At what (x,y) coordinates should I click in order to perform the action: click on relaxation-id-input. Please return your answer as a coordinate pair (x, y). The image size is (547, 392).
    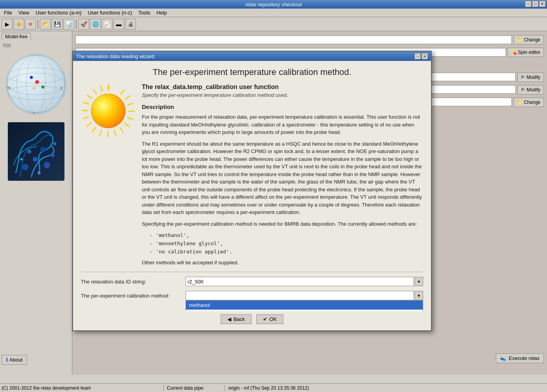
    Looking at the image, I should click on (300, 282).